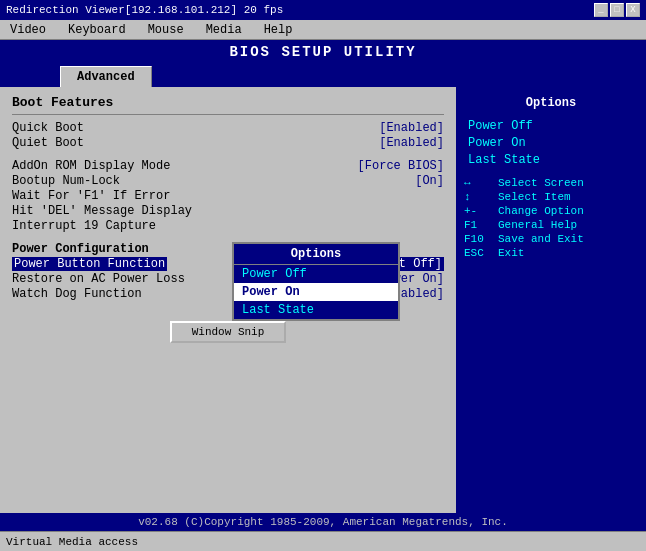  Describe the element at coordinates (541, 239) in the screenshot. I see `key-desc-save-exit: Save and Exit` at that location.